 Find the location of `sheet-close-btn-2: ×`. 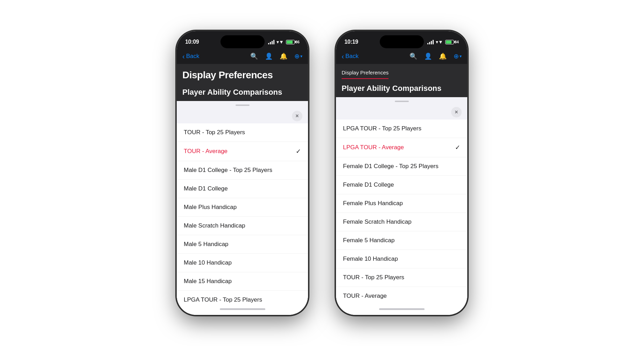

sheet-close-btn-2: × is located at coordinates (456, 112).